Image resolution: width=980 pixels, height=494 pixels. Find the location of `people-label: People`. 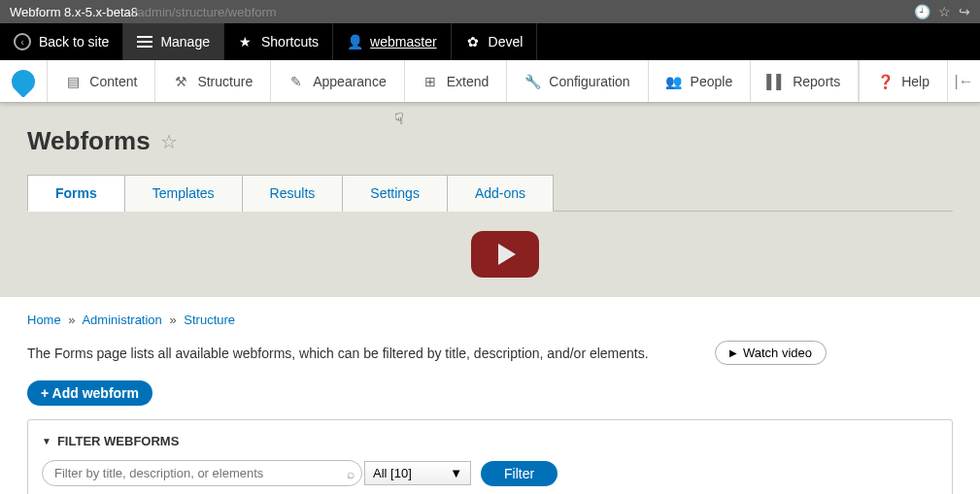

people-label: People is located at coordinates (712, 82).